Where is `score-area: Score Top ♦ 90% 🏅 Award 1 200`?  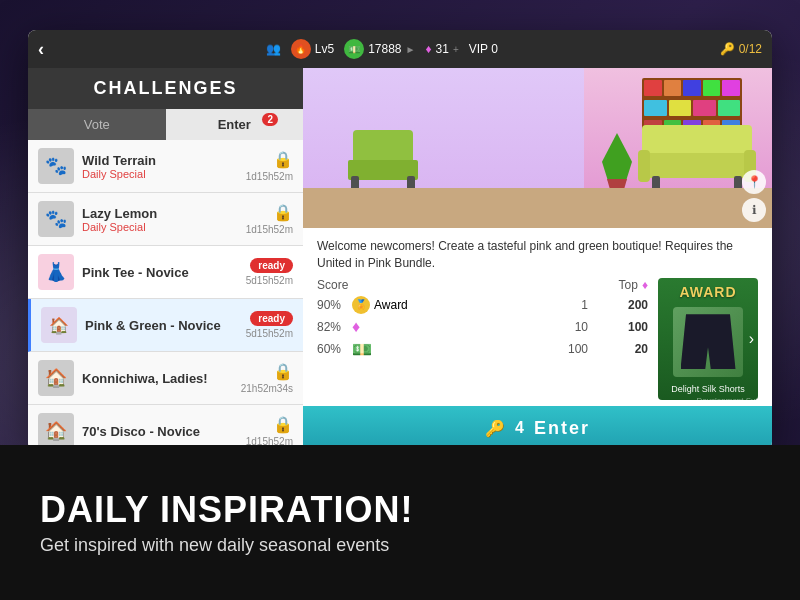 score-area: Score Top ♦ 90% 🏅 Award 1 200 is located at coordinates (538, 342).